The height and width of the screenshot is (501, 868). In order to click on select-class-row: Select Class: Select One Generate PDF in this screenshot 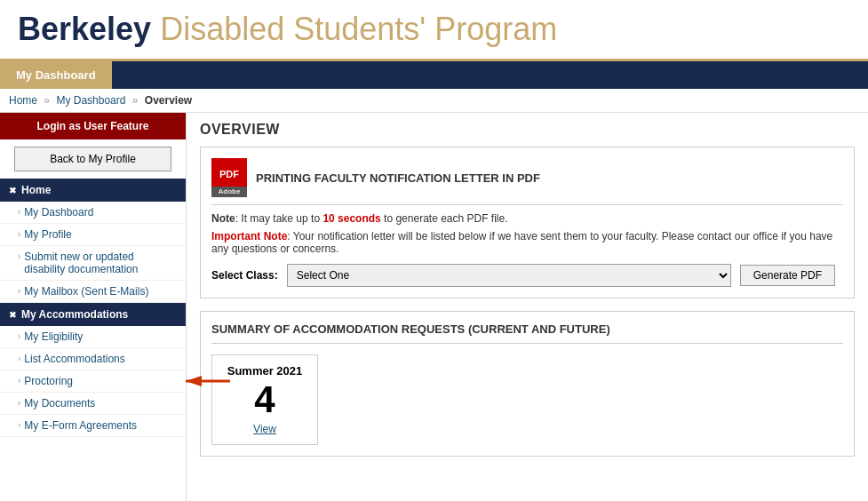, I will do `click(528, 275)`.